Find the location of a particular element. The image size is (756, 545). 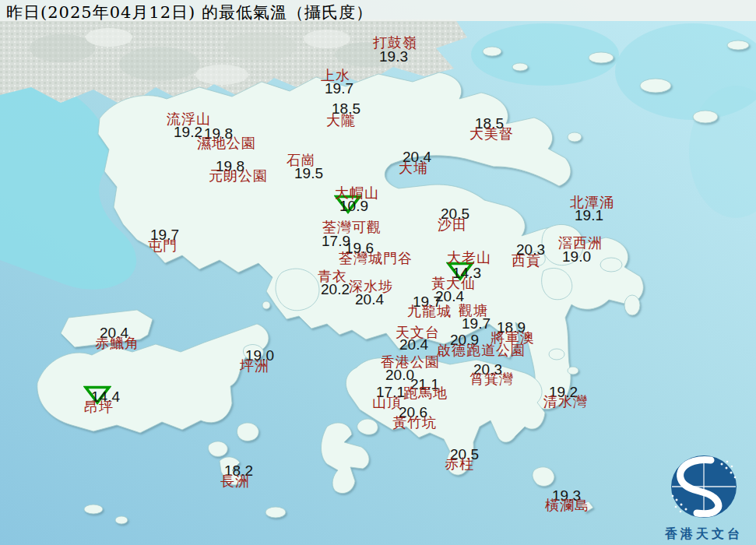

station-name-label: 黃大仙 is located at coordinates (453, 283).